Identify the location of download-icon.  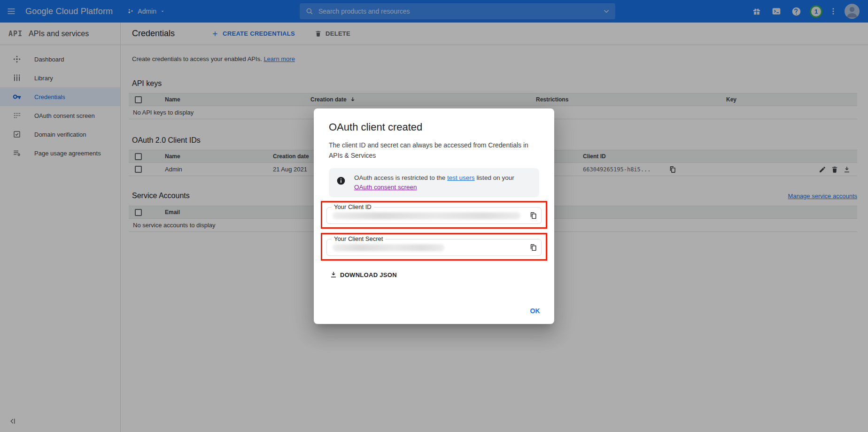
(333, 275).